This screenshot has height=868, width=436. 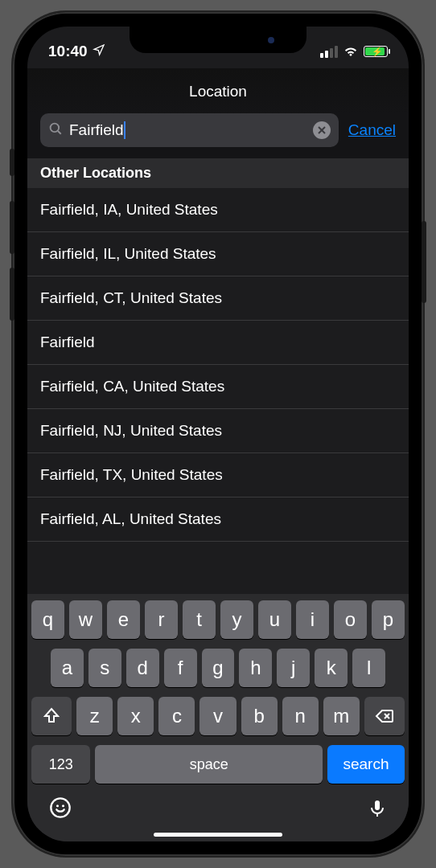 I want to click on result-item: Fairfield, CT, United States, so click(x=218, y=299).